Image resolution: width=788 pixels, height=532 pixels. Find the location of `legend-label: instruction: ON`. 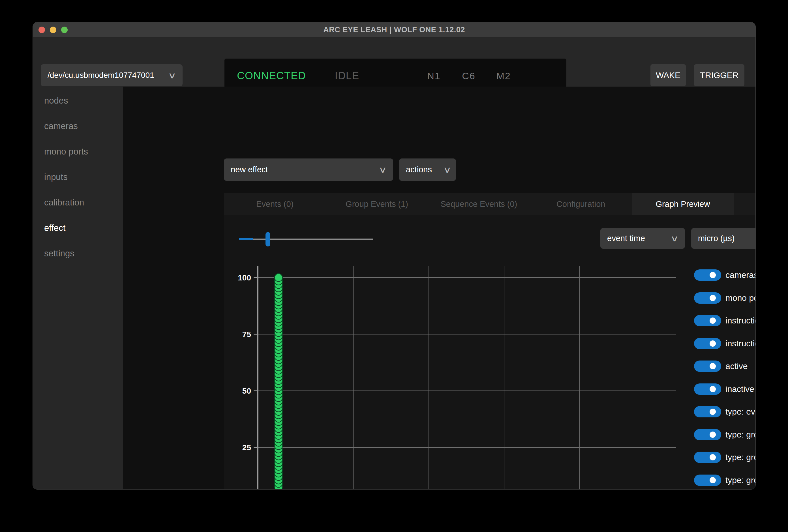

legend-label: instruction: ON is located at coordinates (741, 321).